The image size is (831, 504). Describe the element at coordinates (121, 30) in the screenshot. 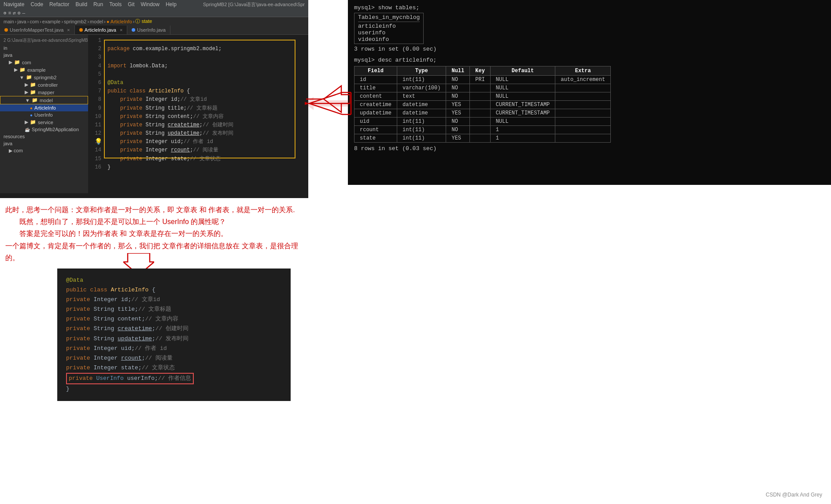

I see `tab-close-2: ×` at that location.